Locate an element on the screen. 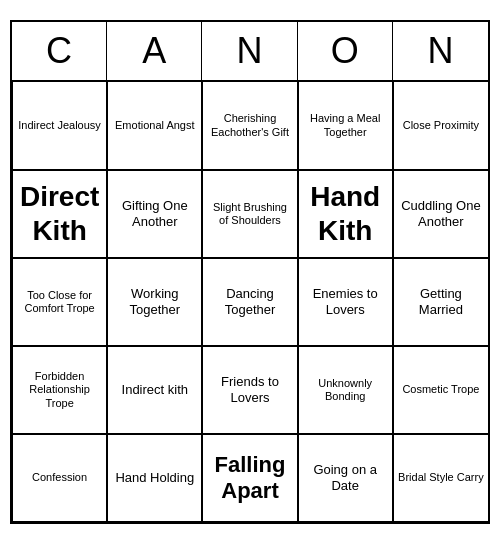 The width and height of the screenshot is (500, 544). bingo-cell-text-9: Cuddling One Another is located at coordinates (441, 214).